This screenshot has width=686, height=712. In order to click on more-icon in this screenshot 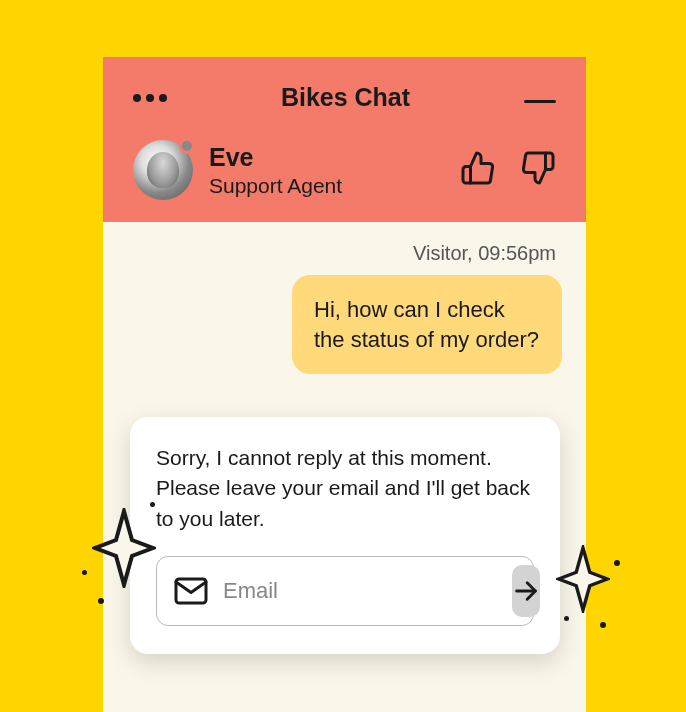, I will do `click(150, 98)`.